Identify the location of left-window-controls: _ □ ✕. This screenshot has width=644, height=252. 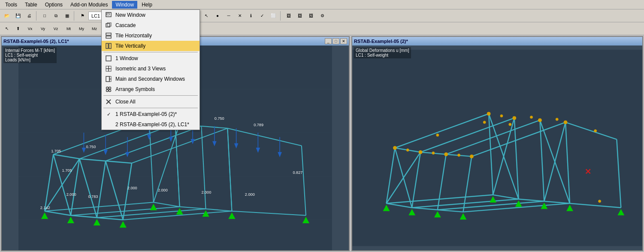
(336, 41).